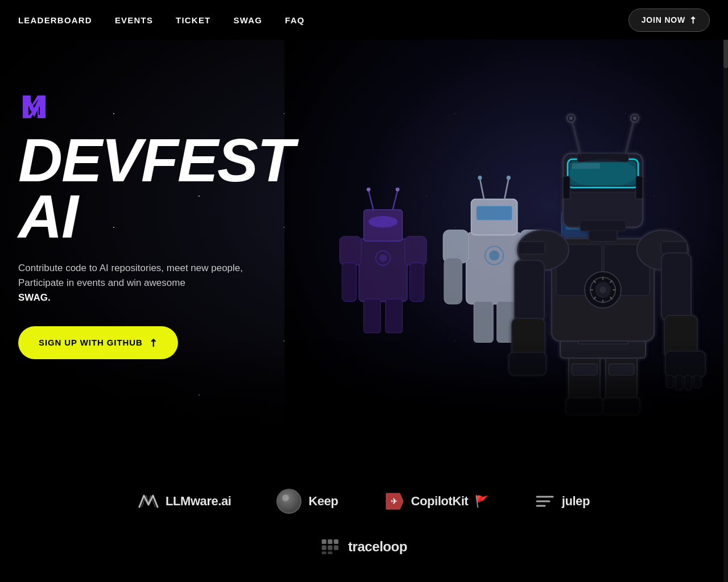  What do you see at coordinates (364, 20) in the screenshot?
I see `navigation: LEADERBOARD EVENTS TICKET SWAG FAQ JOIN …` at bounding box center [364, 20].